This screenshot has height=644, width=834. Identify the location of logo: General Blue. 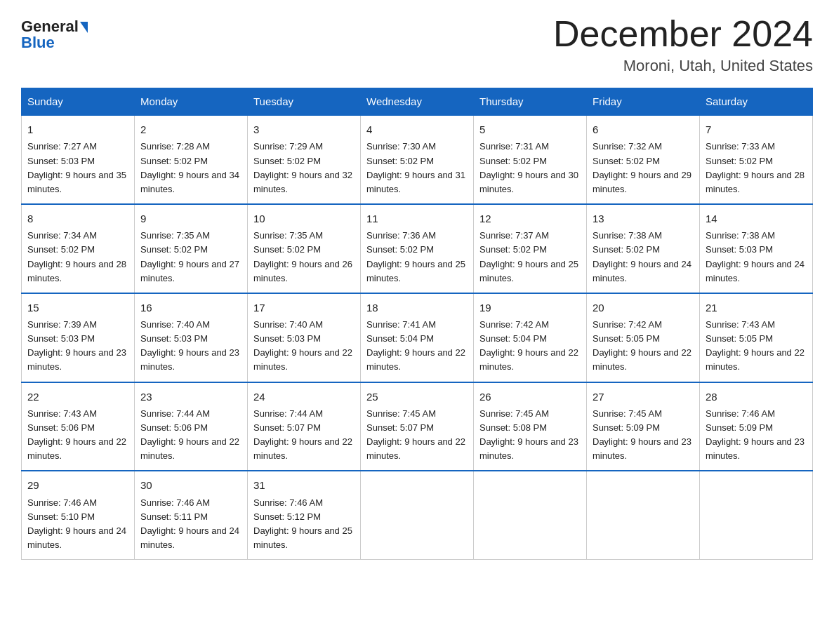
(55, 33).